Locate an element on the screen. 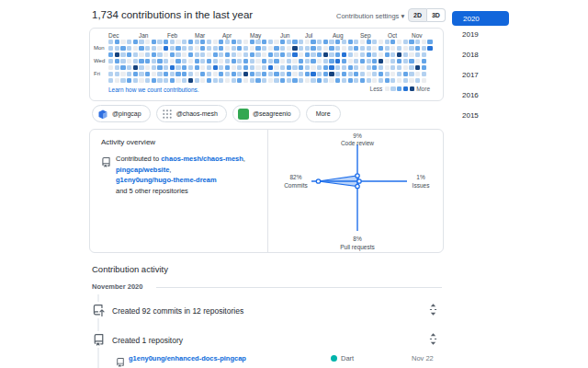 This screenshot has width=588, height=368. repo-link-pingcap-website: pingcap/website is located at coordinates (142, 169).